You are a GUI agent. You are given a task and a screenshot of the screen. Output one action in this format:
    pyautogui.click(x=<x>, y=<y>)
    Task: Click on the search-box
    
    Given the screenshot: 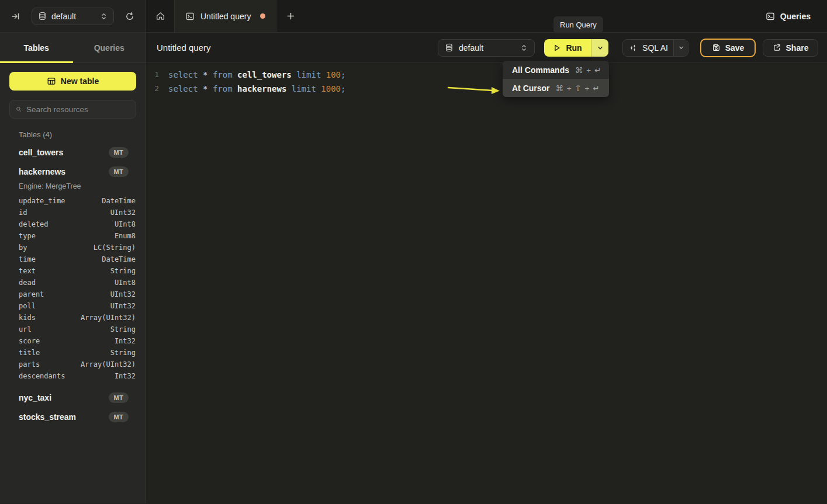 What is the action you would take?
    pyautogui.click(x=72, y=109)
    